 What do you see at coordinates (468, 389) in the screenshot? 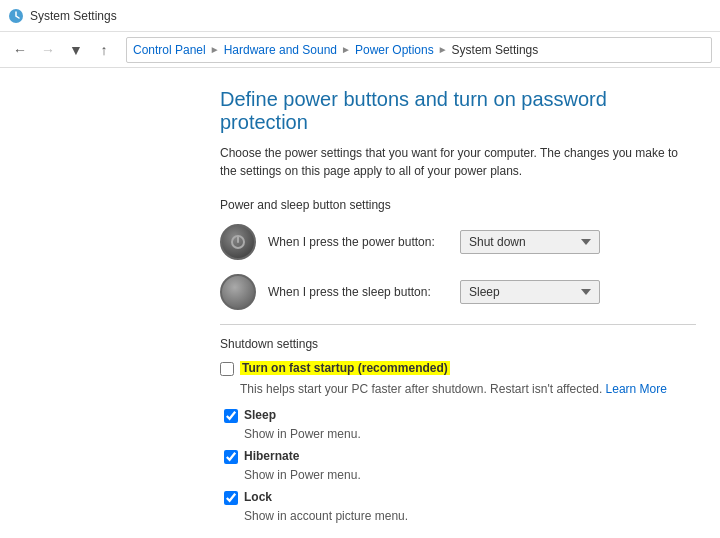
I see `fast-startup-description: This helps start your PC faster after sh…` at bounding box center [468, 389].